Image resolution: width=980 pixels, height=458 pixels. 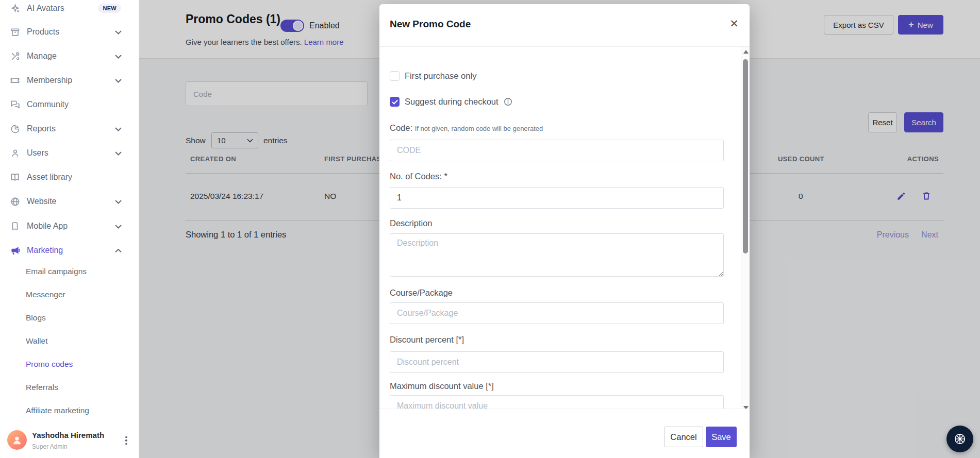 What do you see at coordinates (49, 177) in the screenshot?
I see `sidebar-item-label: Asset library` at bounding box center [49, 177].